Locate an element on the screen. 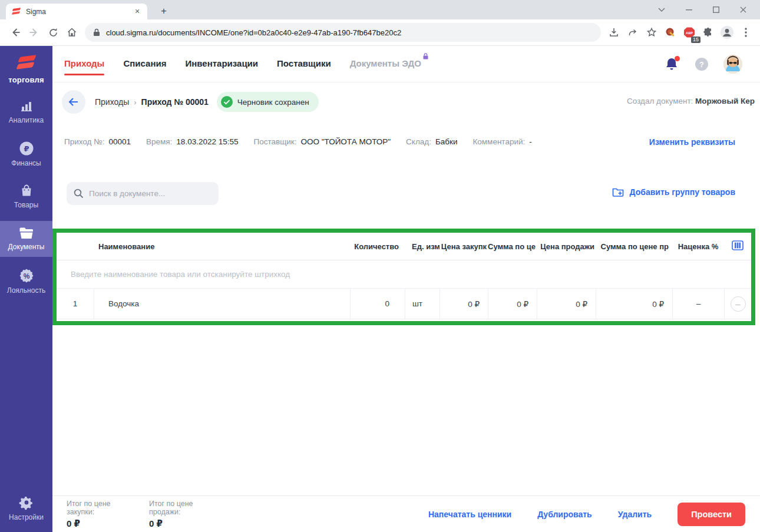 This screenshot has height=532, width=760. arrow-left-icon is located at coordinates (74, 102).